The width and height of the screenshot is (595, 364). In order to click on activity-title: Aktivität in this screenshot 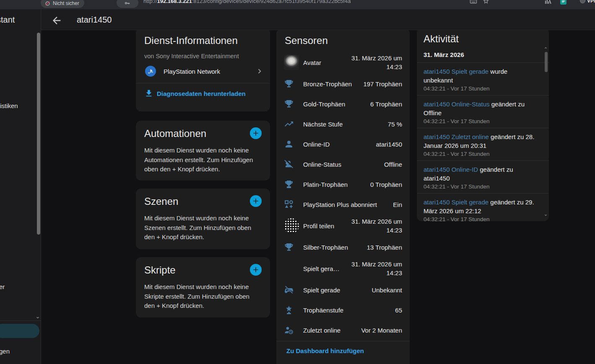, I will do `click(483, 38)`.